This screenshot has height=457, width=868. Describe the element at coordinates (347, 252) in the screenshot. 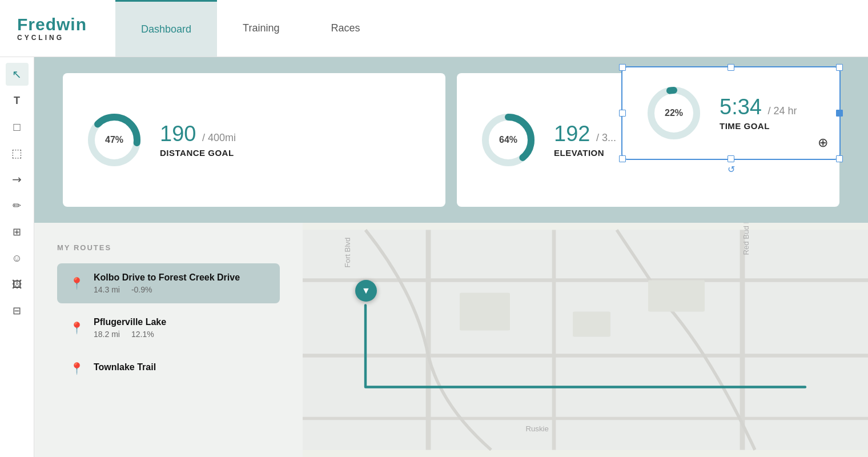

I see `svg-text: Fort Blvd` at that location.